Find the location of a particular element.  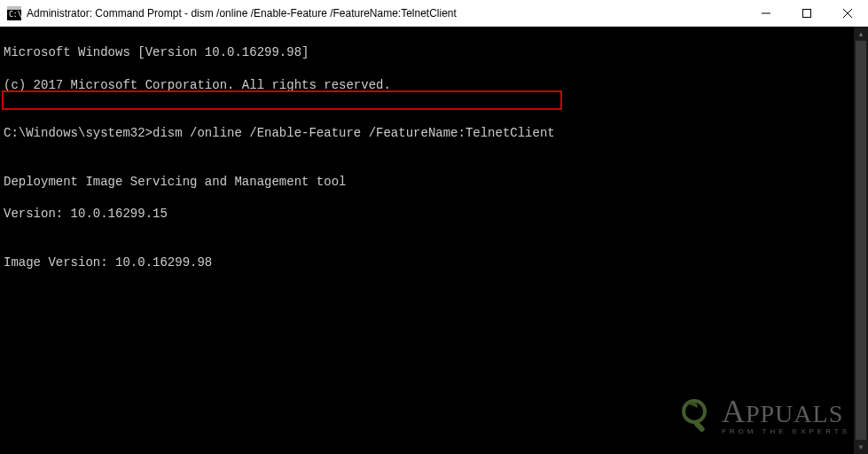

titlebar: C:\ Administrator: Command Prompt - dism… is located at coordinates (434, 13).